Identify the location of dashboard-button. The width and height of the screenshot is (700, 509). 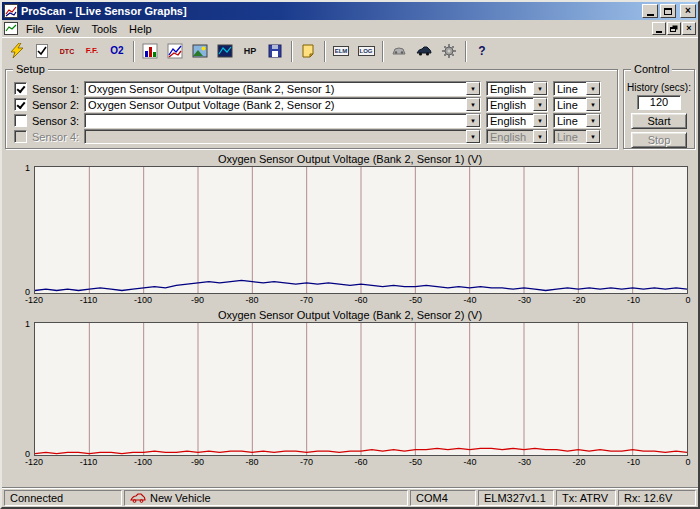
(200, 52).